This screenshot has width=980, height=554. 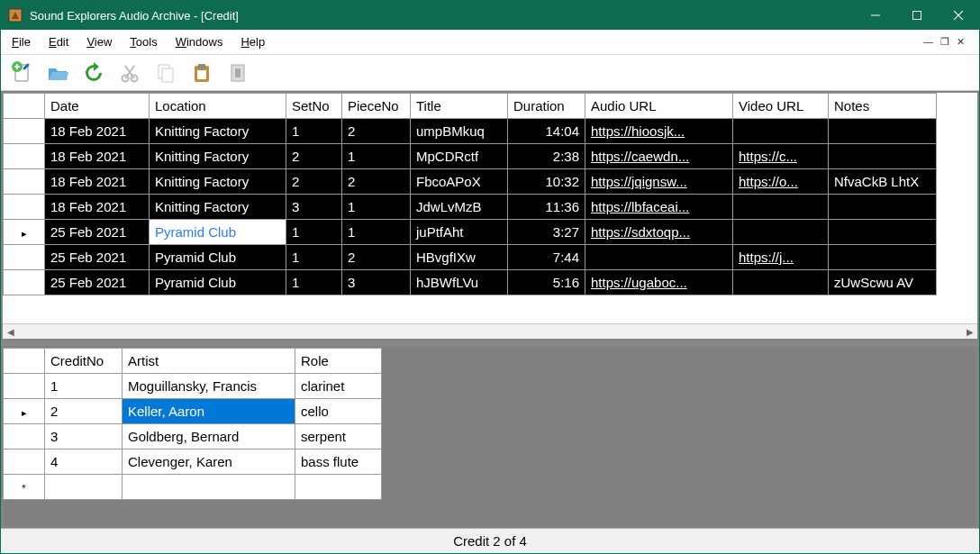 What do you see at coordinates (339, 386) in the screenshot?
I see `cell-role: clarinet` at bounding box center [339, 386].